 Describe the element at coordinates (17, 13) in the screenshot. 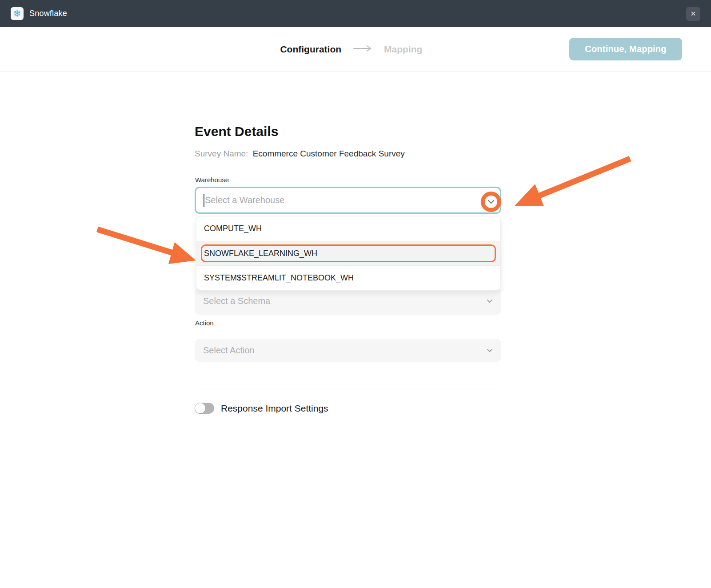

I see `snowflake-icon: ❄` at that location.